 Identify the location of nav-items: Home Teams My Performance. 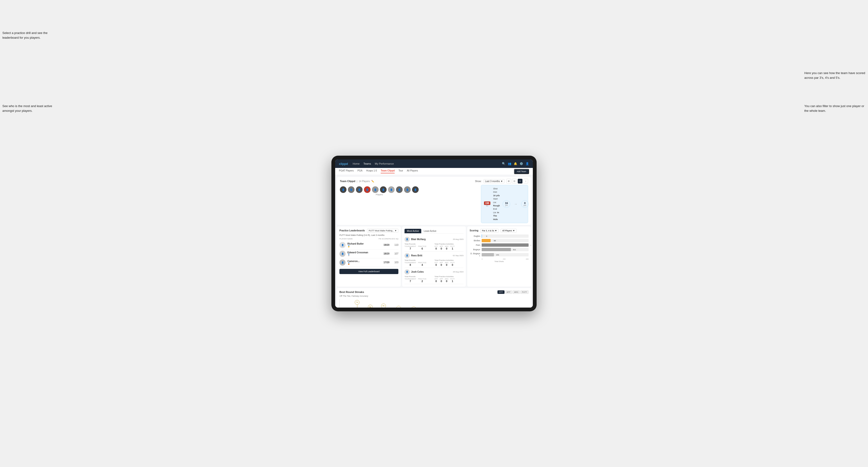
(427, 164).